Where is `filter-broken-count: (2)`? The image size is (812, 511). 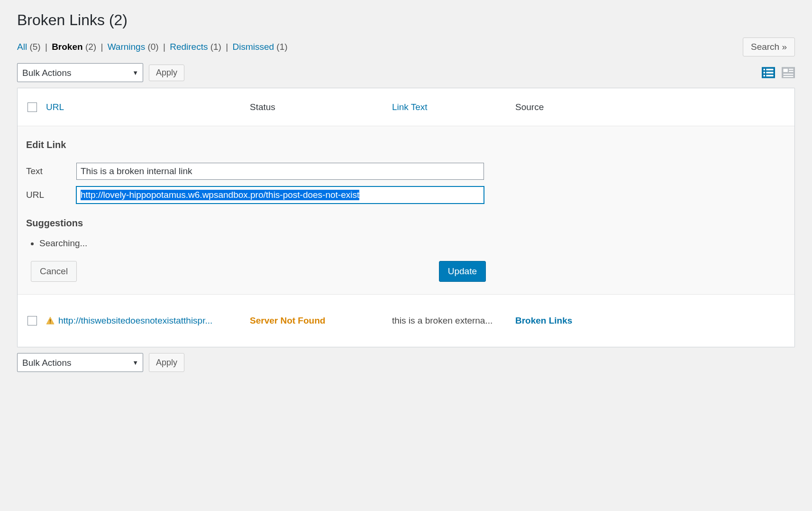 filter-broken-count: (2) is located at coordinates (91, 46).